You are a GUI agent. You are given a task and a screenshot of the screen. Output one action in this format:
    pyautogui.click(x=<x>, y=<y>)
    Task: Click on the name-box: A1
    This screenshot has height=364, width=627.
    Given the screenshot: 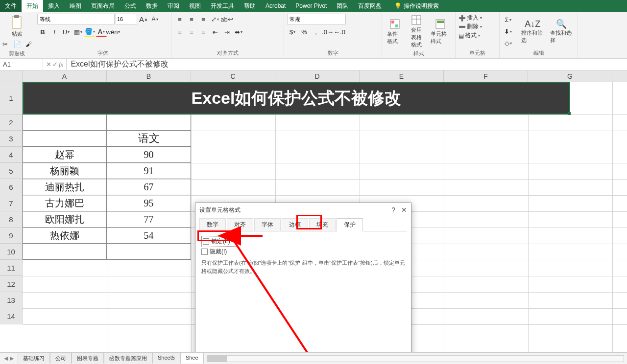 What is the action you would take?
    pyautogui.click(x=22, y=65)
    